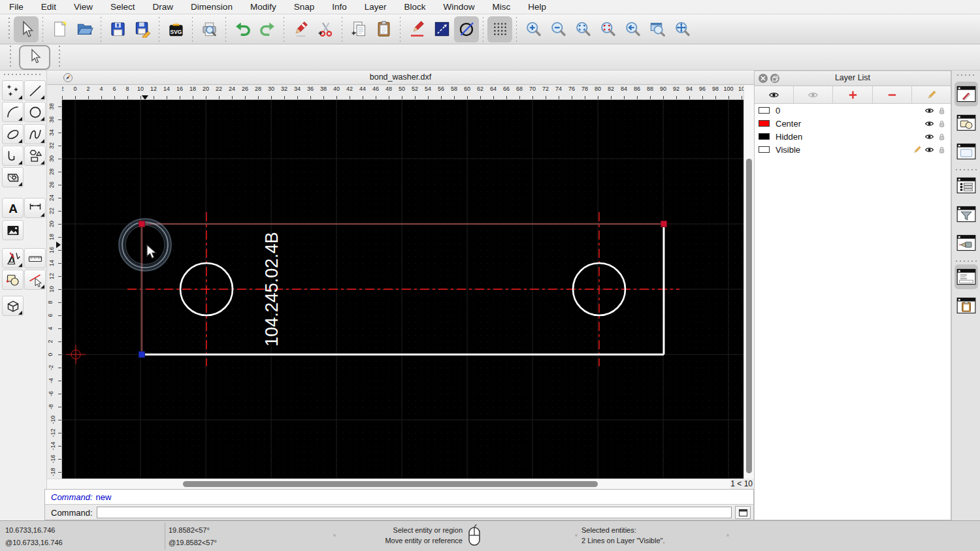 This screenshot has height=551, width=980. Describe the element at coordinates (212, 7) in the screenshot. I see `menu-dimension: Dimension` at that location.